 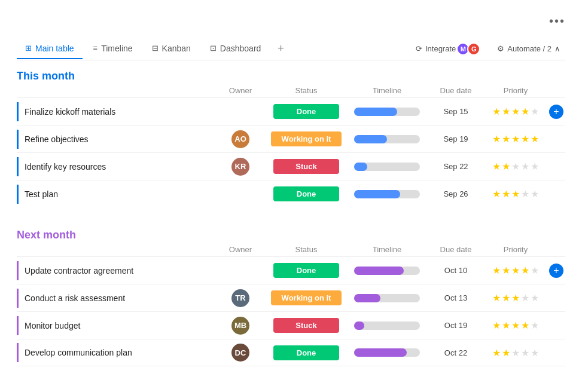 What do you see at coordinates (240, 298) in the screenshot?
I see `owner-cell: TR` at bounding box center [240, 298].